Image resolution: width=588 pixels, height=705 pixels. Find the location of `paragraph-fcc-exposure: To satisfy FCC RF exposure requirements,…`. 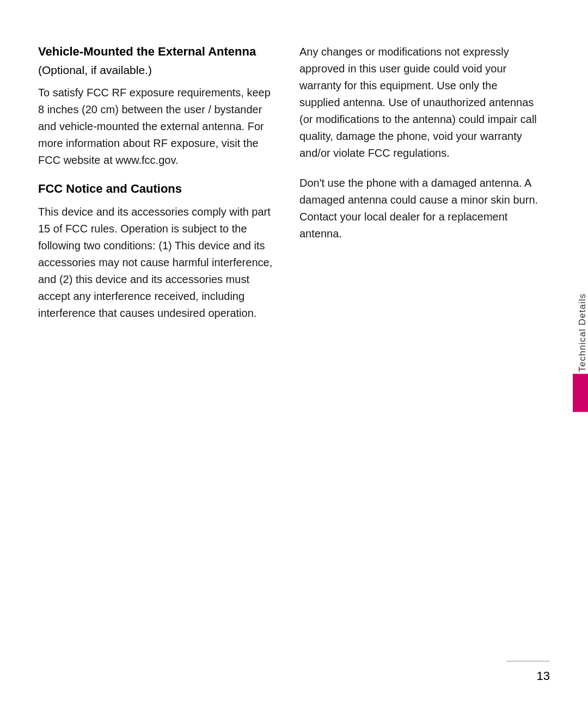

paragraph-fcc-exposure: To satisfy FCC RF exposure requirements,… is located at coordinates (158, 126).